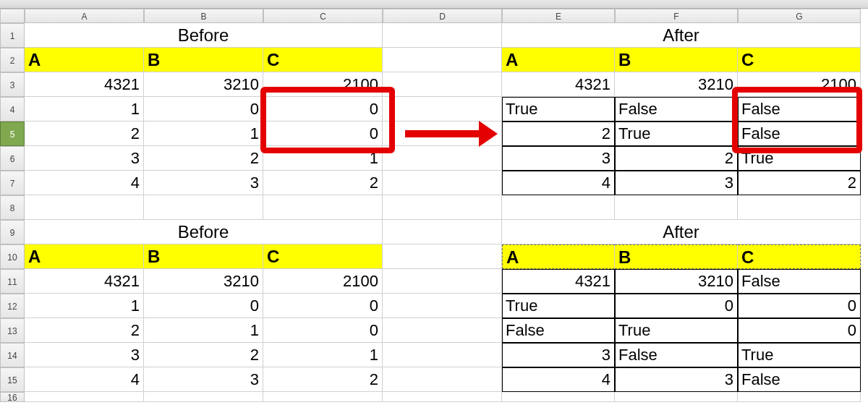 Image resolution: width=868 pixels, height=405 pixels. Describe the element at coordinates (204, 134) in the screenshot. I see `before1-B5: 1` at that location.